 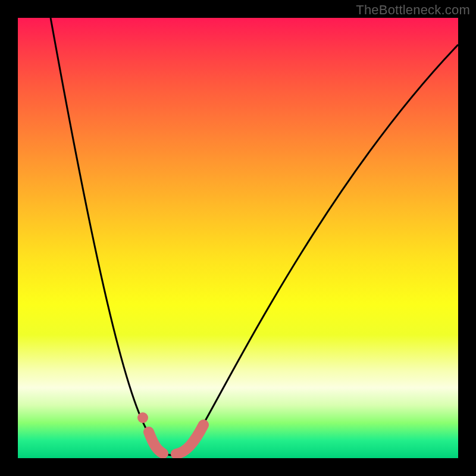 What do you see at coordinates (413, 10) in the screenshot?
I see `watermark-text: TheBottleneck.com` at bounding box center [413, 10].